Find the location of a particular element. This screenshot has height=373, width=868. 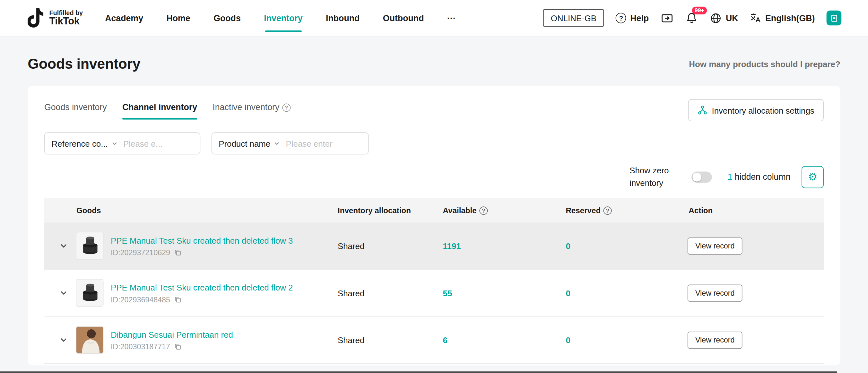

tabs-row: Goods inventory Channel inventory Inacti… is located at coordinates (434, 110).